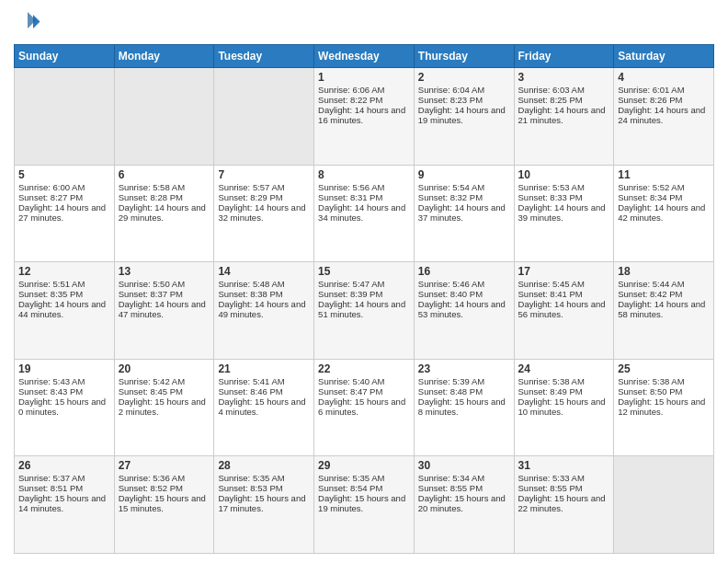 This screenshot has width=728, height=563. I want to click on header, so click(364, 23).